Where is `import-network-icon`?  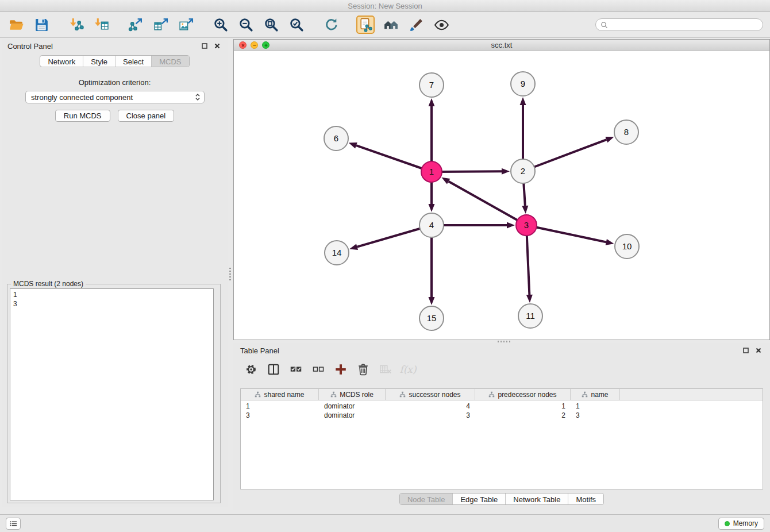 import-network-icon is located at coordinates (76, 25).